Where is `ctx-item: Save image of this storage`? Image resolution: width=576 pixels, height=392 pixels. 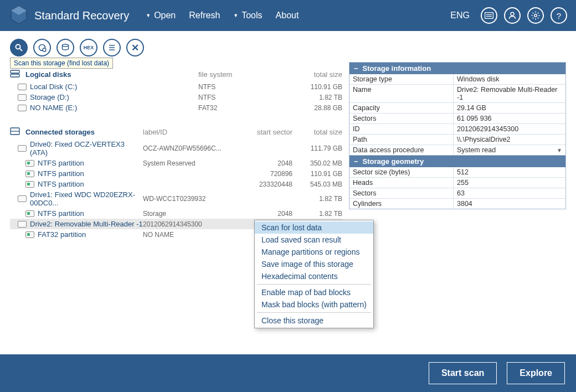 ctx-item: Save image of this storage is located at coordinates (314, 264).